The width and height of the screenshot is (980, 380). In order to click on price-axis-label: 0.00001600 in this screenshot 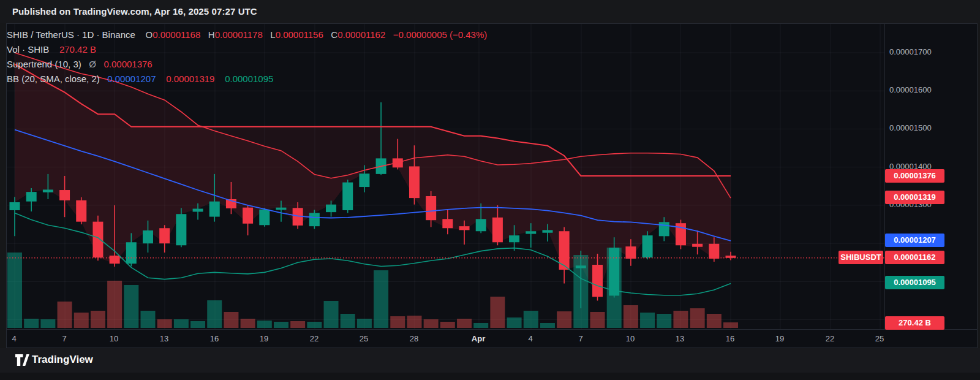, I will do `click(910, 89)`.